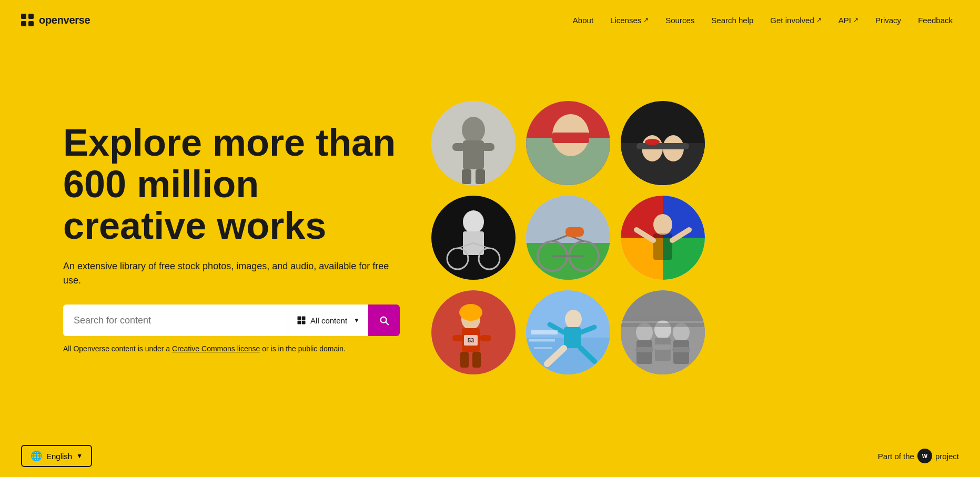 The width and height of the screenshot is (980, 477). What do you see at coordinates (680, 20) in the screenshot?
I see `nav-sources: Sources` at bounding box center [680, 20].